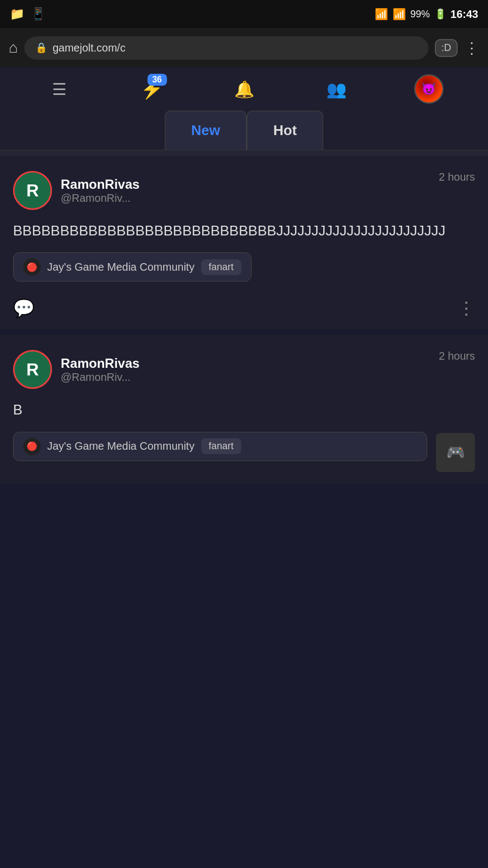 The width and height of the screenshot is (488, 868). What do you see at coordinates (336, 89) in the screenshot?
I see `friends-icon: 👥` at bounding box center [336, 89].